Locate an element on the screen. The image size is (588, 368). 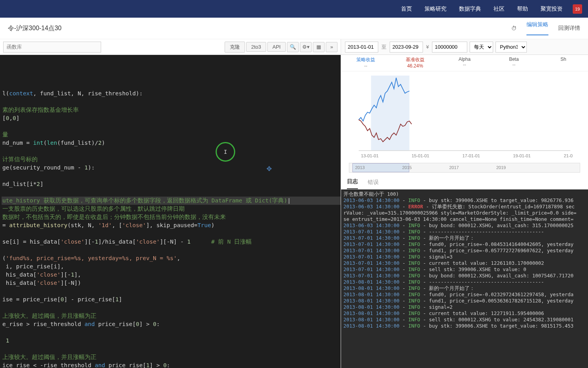
svg-text: 15-01-01 is located at coordinates (420, 156).